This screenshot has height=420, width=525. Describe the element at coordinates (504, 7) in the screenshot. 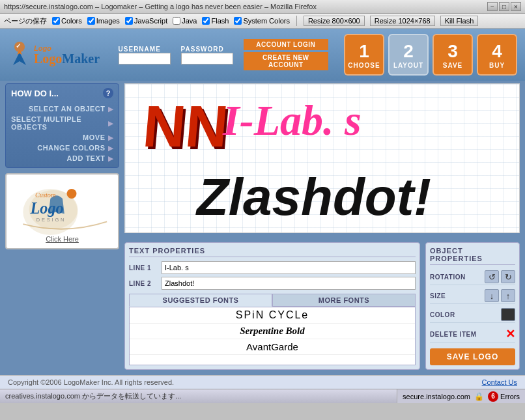

I see `window-controls: − □ ×` at that location.